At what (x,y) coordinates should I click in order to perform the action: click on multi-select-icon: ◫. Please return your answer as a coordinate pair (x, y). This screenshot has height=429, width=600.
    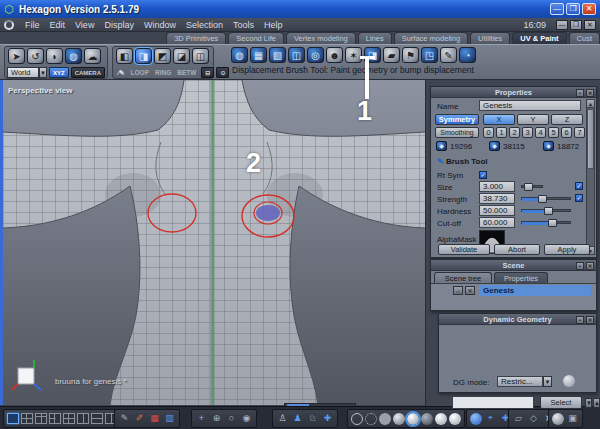
    Looking at the image, I should click on (200, 56).